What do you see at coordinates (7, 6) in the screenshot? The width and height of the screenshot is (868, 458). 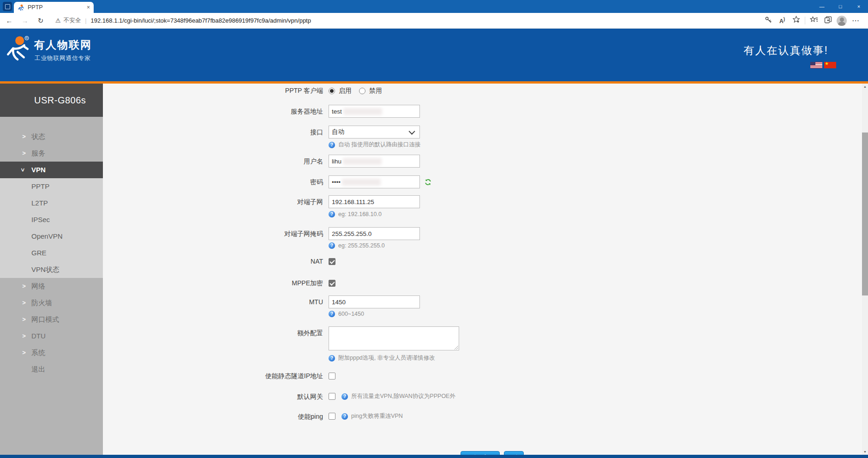 I see `tab-actions-icon` at bounding box center [7, 6].